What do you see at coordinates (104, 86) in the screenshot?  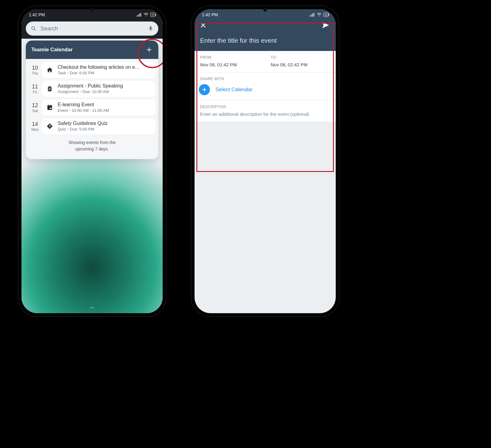 I see `event-title: Assignment - Public Speaking` at bounding box center [104, 86].